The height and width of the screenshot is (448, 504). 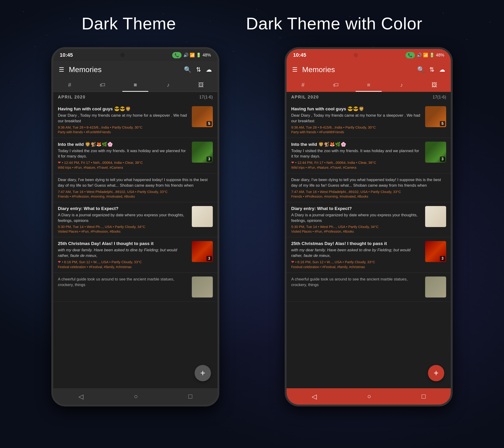 What do you see at coordinates (209, 159) in the screenshot?
I see `entry-count-2-dark: 3` at bounding box center [209, 159].